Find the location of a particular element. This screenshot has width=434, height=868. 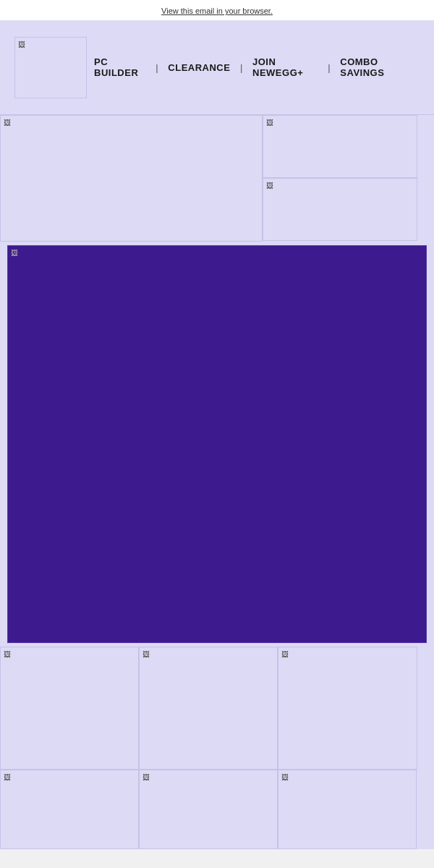

hero-main-broken-icon: 🖼 is located at coordinates (9, 124).